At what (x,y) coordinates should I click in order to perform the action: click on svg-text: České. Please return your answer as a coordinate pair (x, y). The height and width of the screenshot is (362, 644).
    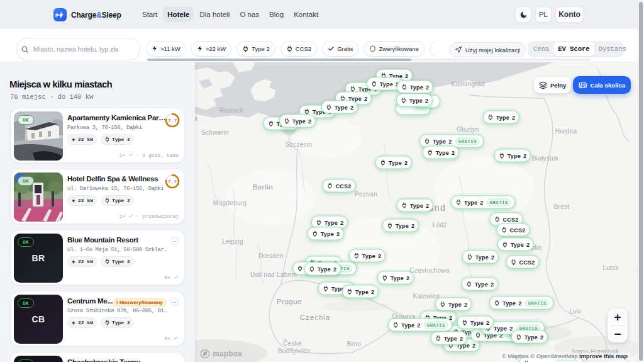
    Looking at the image, I should click on (292, 343).